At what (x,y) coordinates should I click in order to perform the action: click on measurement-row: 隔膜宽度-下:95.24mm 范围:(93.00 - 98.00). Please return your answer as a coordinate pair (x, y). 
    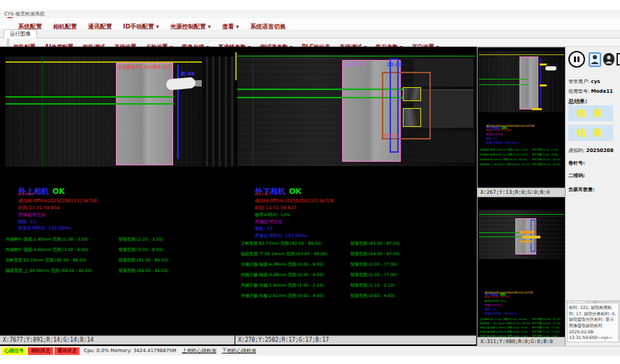
    Looking at the image, I should click on (284, 254).